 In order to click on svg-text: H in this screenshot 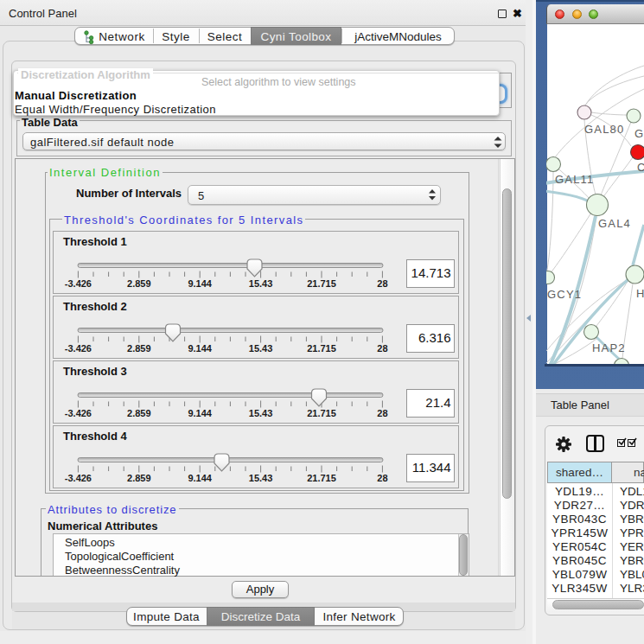, I will do `click(640, 294)`.